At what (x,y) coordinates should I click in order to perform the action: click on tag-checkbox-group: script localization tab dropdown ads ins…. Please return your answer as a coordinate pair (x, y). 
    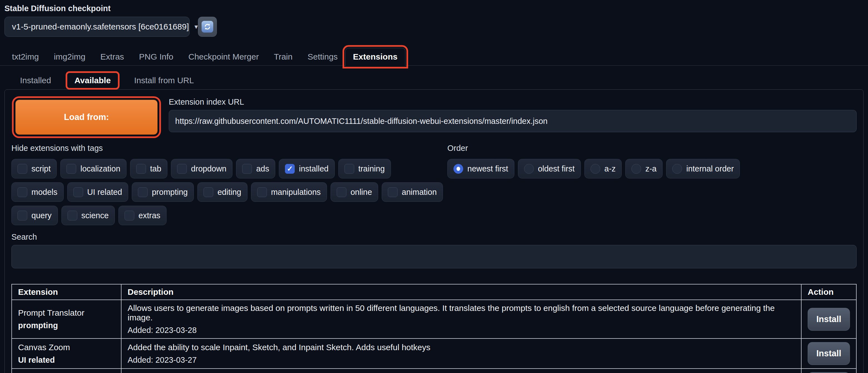
    Looking at the image, I should click on (227, 192).